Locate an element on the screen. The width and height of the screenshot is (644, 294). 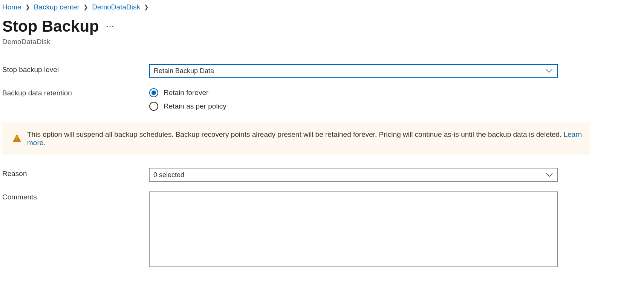
reason-select: 0 selected is located at coordinates (353, 175).